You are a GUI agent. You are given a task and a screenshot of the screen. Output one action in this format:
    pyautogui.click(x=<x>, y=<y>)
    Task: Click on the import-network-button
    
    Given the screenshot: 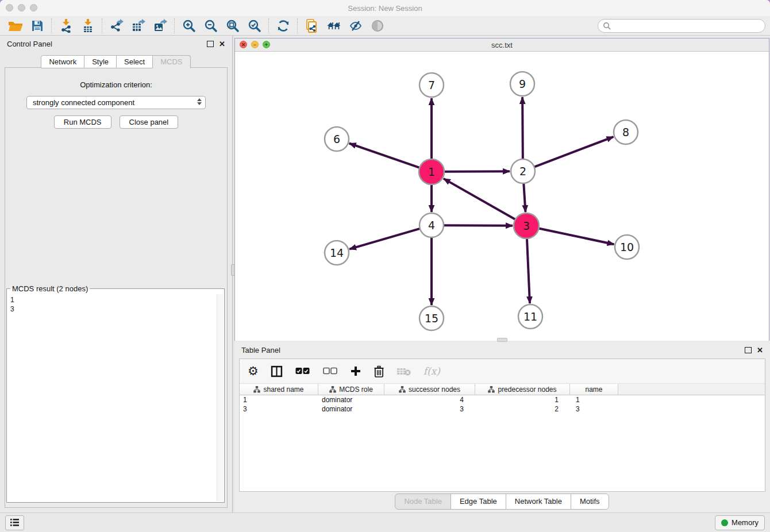 What is the action you would take?
    pyautogui.click(x=66, y=26)
    